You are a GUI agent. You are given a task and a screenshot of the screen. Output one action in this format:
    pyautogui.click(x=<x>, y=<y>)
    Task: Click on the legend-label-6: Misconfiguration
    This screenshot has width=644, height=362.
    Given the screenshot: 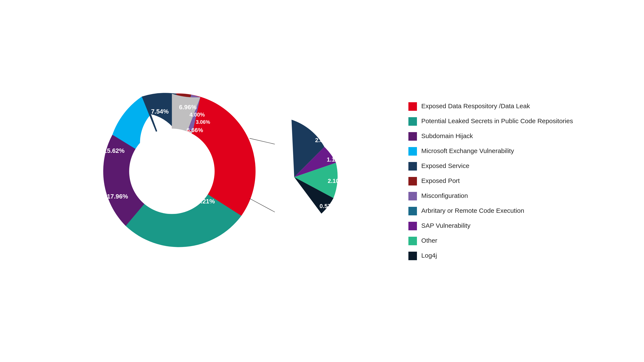 What is the action you would take?
    pyautogui.click(x=444, y=196)
    